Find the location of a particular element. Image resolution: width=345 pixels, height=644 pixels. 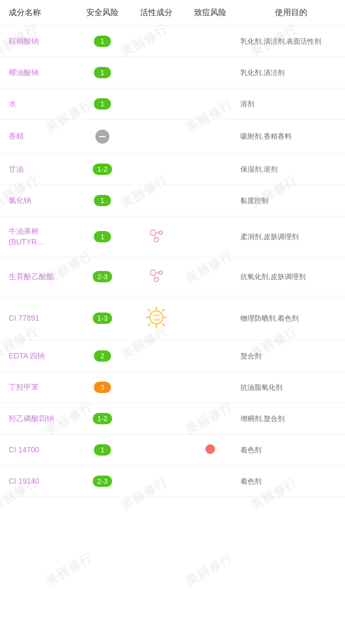

header-active: 活性成分 is located at coordinates (156, 13).